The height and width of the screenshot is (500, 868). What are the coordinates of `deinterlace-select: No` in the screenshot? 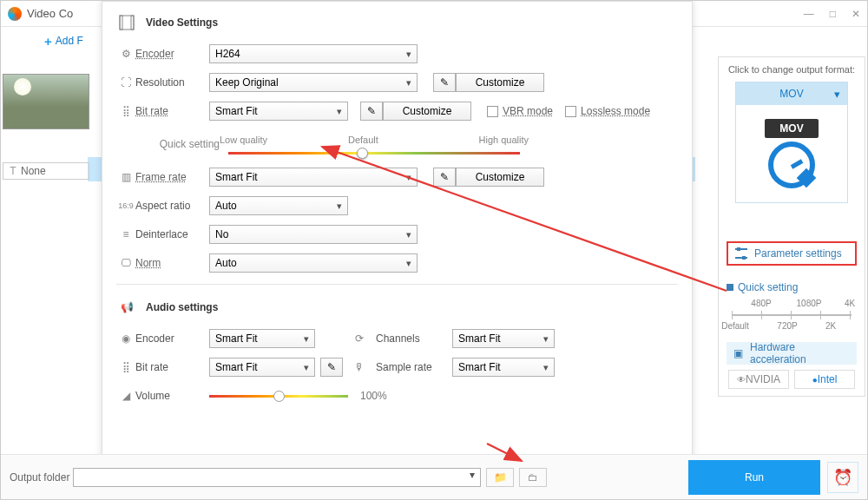 It's located at (313, 234).